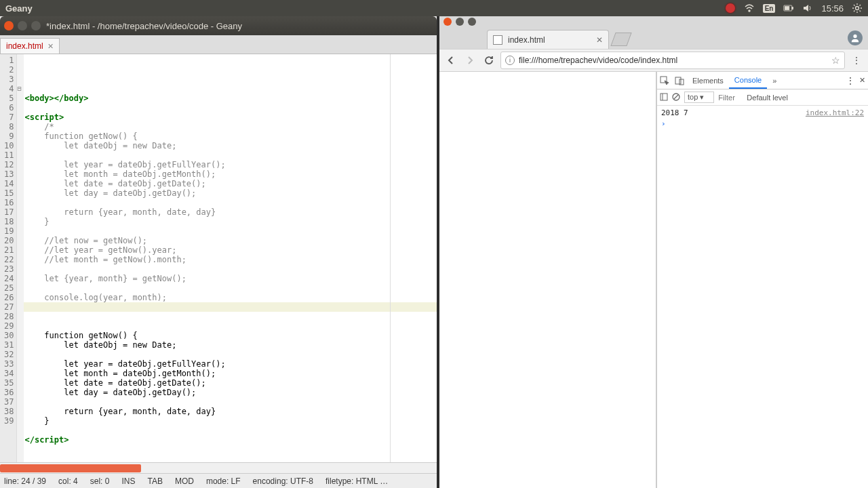 The width and height of the screenshot is (868, 488). I want to click on file-tab: index.html ✕, so click(30, 46).